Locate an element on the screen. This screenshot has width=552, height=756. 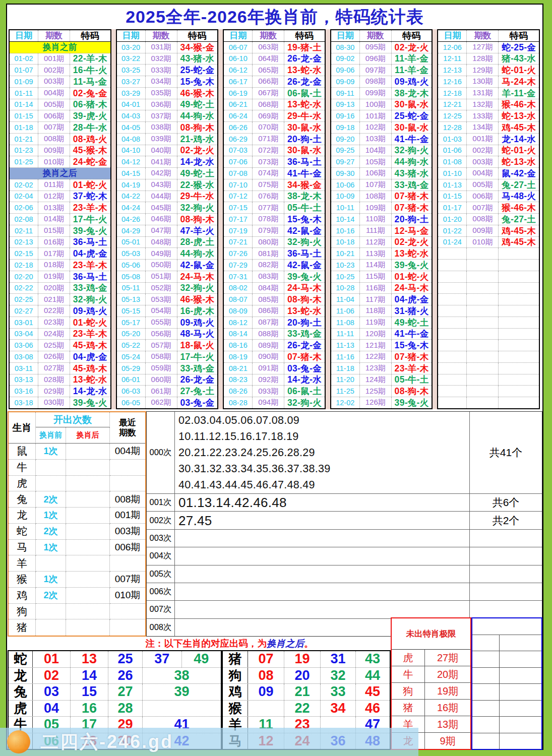
code-cell: 45-猴-木 is located at coordinates (90, 151).